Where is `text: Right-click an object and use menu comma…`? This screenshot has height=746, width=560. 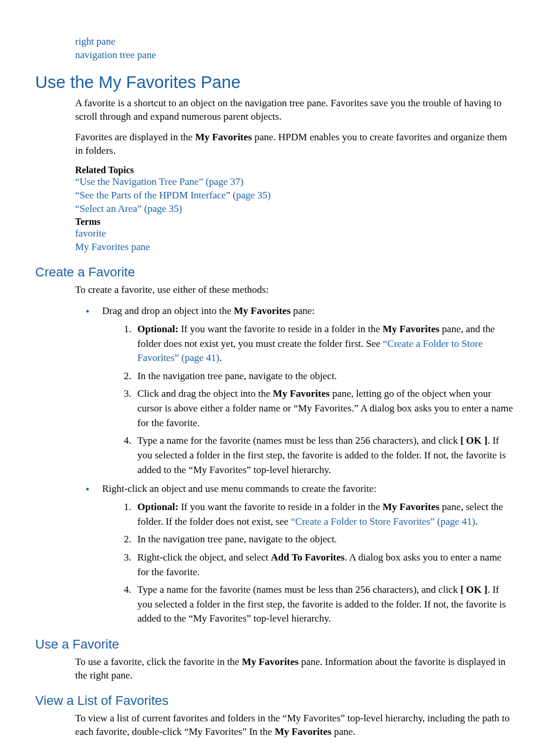 text: Right-click an object and use menu comma… is located at coordinates (239, 488).